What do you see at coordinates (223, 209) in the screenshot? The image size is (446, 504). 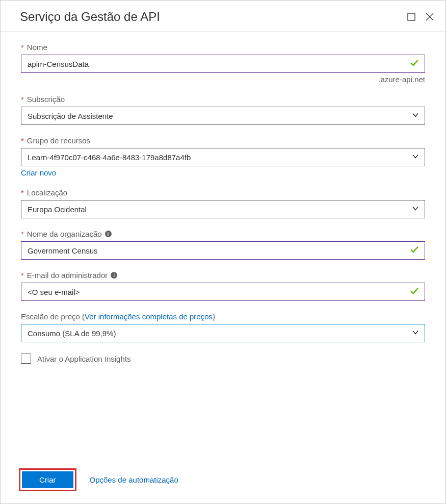 I see `location-select: Europa Ocidental` at bounding box center [223, 209].